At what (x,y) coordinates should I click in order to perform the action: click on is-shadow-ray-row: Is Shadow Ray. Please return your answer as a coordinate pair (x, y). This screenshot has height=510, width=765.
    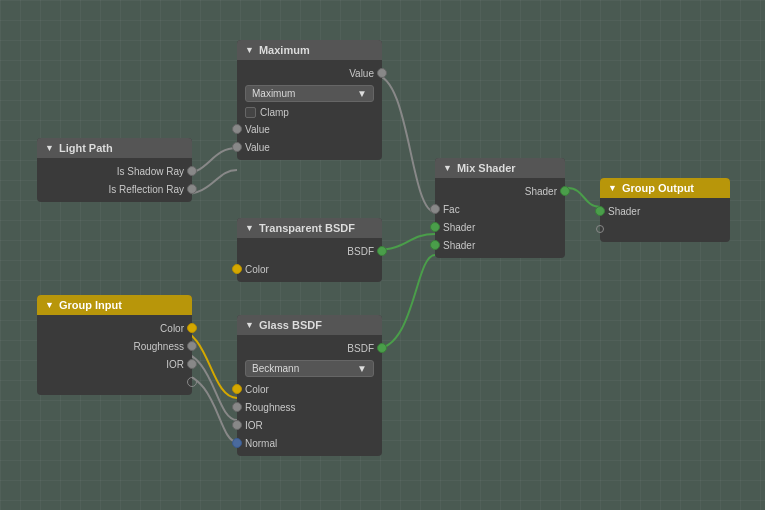
    Looking at the image, I should click on (114, 171).